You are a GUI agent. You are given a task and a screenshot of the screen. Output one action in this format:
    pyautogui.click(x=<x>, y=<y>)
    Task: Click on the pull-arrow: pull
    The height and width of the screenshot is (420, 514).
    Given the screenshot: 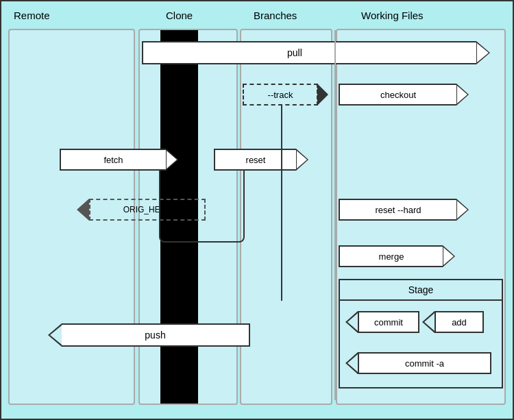 What is the action you would take?
    pyautogui.click(x=316, y=53)
    